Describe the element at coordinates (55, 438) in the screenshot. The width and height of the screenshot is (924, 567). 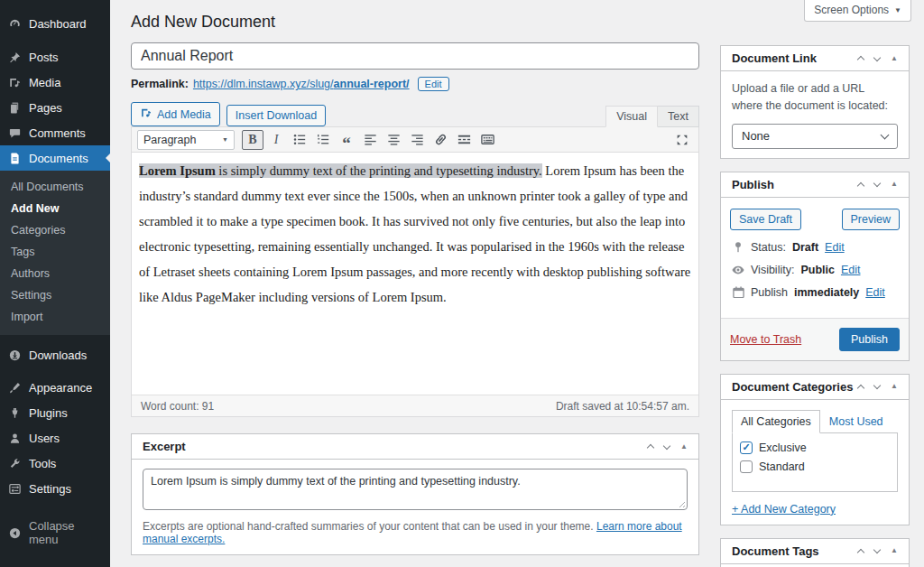
I see `sidebar-item-users: Users` at that location.